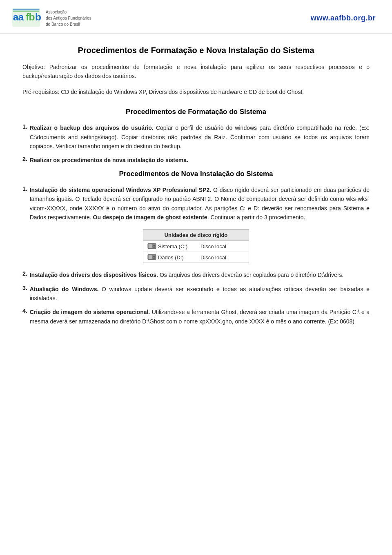 Image resolution: width=392 pixels, height=555 pixels. What do you see at coordinates (196, 51) in the screenshot?
I see `page-title: Procedimentos de Formatação e Nova Insta…` at bounding box center [196, 51].